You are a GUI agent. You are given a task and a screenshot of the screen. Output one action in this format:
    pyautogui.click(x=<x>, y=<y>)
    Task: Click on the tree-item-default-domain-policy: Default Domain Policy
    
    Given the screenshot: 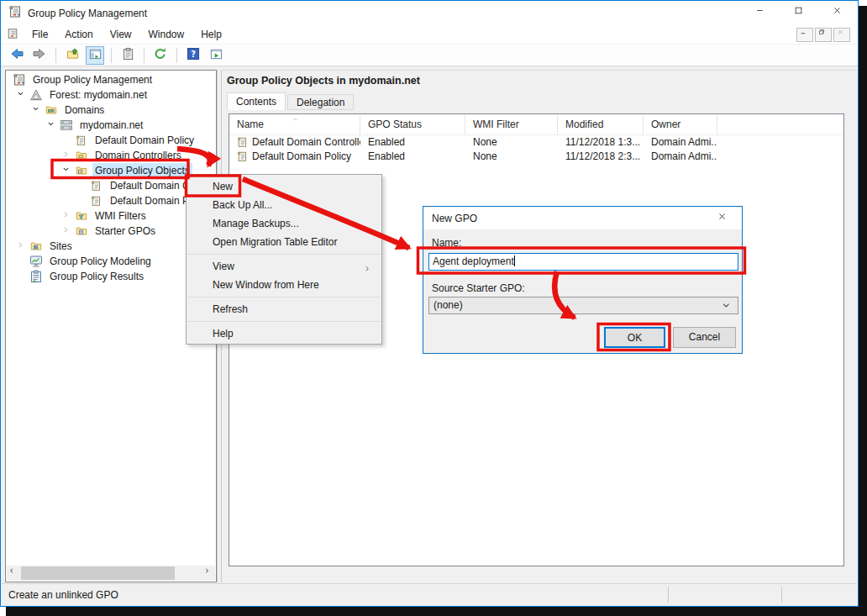 What is the action you would take?
    pyautogui.click(x=111, y=140)
    